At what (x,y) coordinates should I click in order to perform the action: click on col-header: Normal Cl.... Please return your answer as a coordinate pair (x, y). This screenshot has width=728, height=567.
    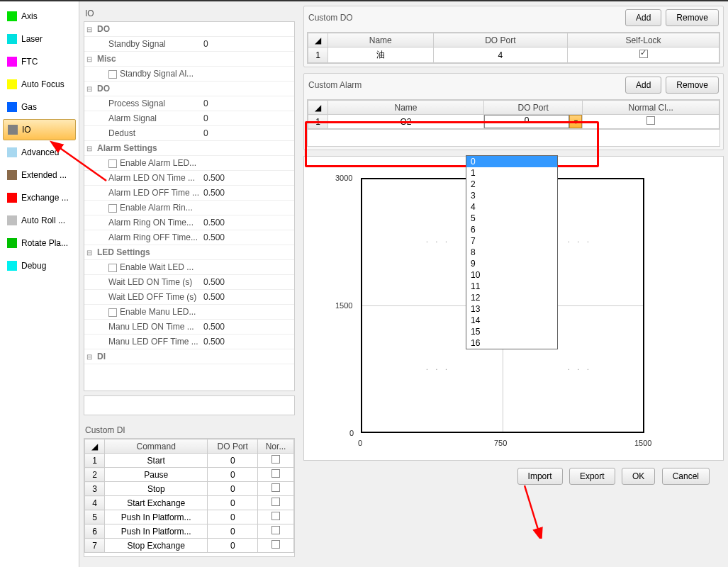
    Looking at the image, I should click on (651, 108).